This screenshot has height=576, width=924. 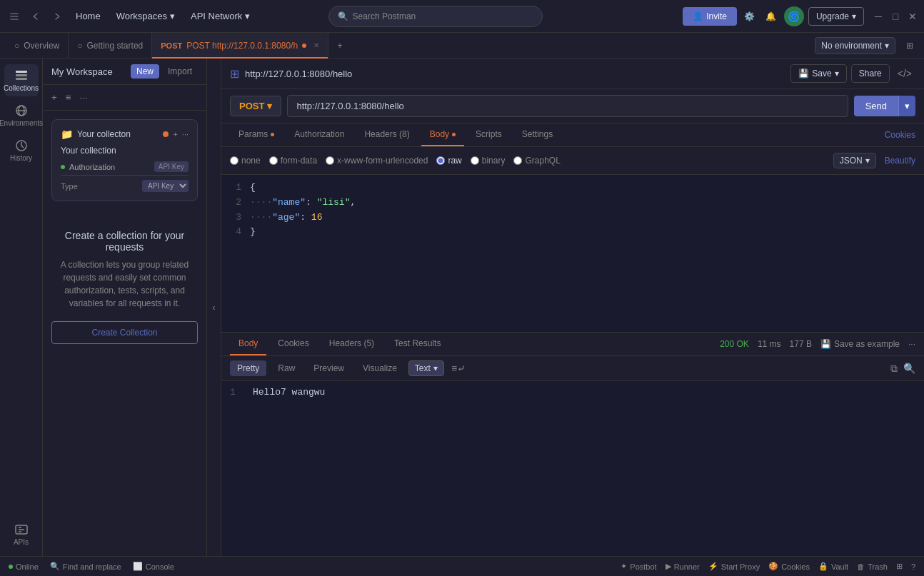 I want to click on api-network-menu: API Network ▾, so click(x=220, y=16).